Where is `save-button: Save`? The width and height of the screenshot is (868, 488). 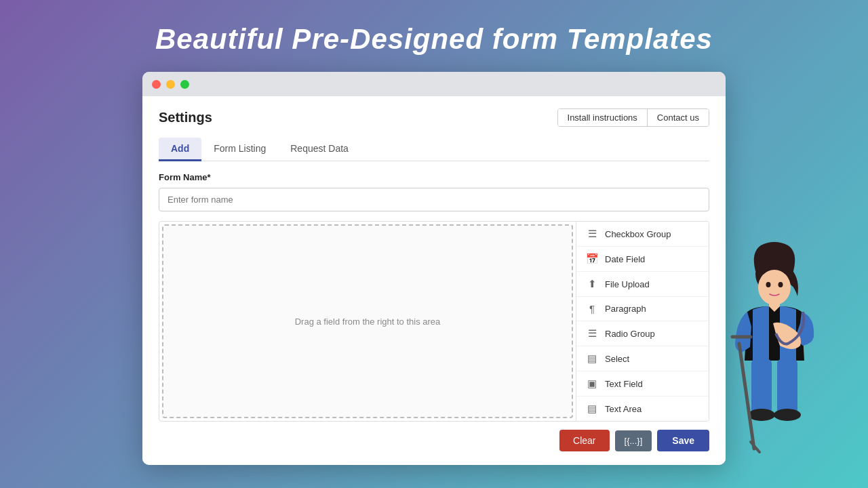 save-button: Save is located at coordinates (684, 441).